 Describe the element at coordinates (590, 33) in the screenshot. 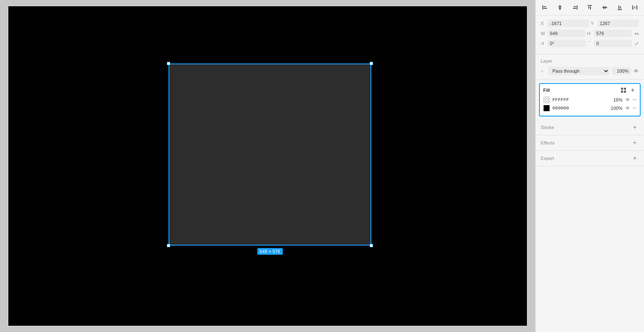

I see `h-label: H` at that location.